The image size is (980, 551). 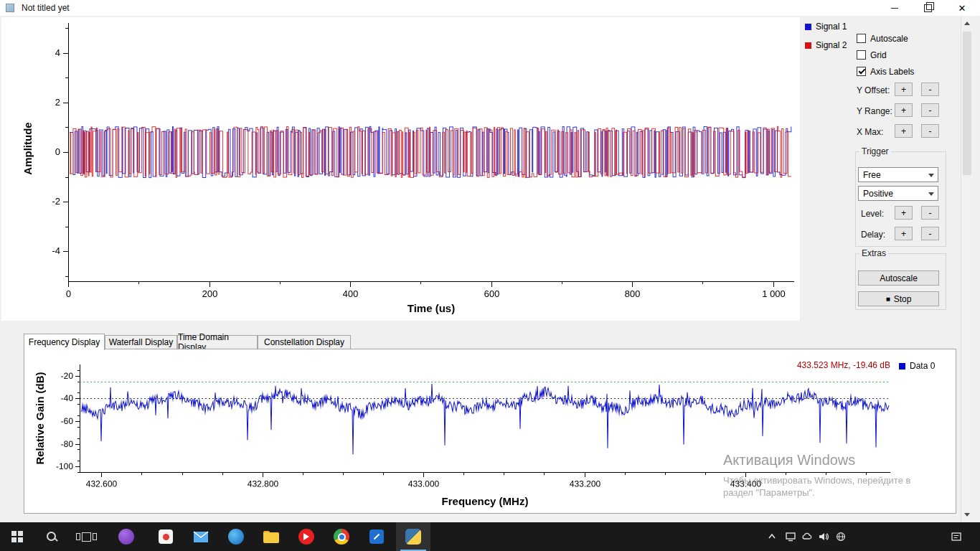 I want to click on taskbar-app-edge, so click(x=236, y=537).